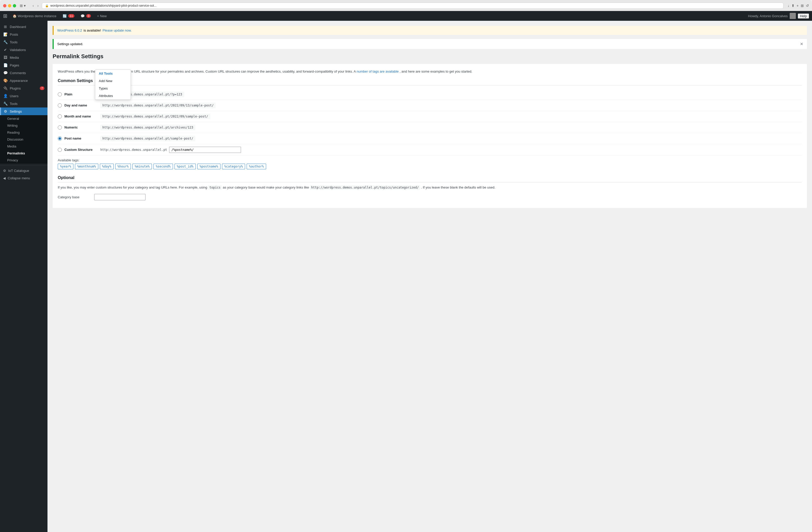 The image size is (812, 532). Describe the element at coordinates (16, 111) in the screenshot. I see `sidebar-item-label: Settings` at that location.